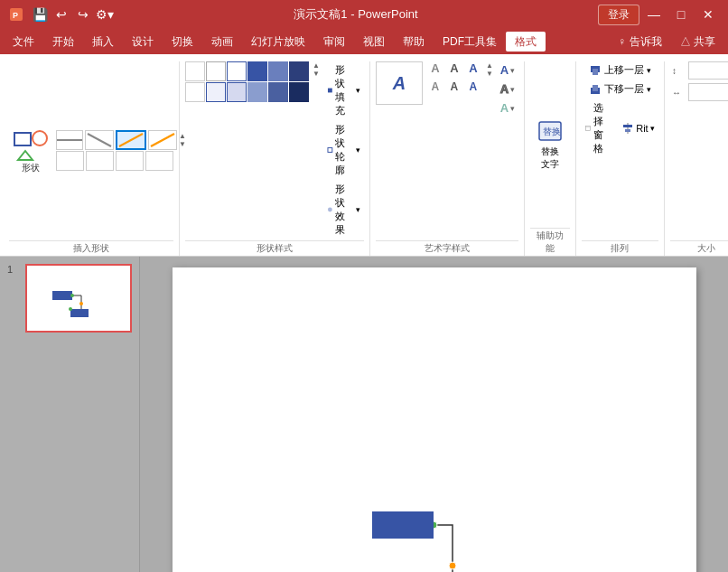 This screenshot has width=728, height=572. Describe the element at coordinates (61, 14) in the screenshot. I see `title-bar-left: P 💾 ↩ ↪ ⚙▾` at that location.